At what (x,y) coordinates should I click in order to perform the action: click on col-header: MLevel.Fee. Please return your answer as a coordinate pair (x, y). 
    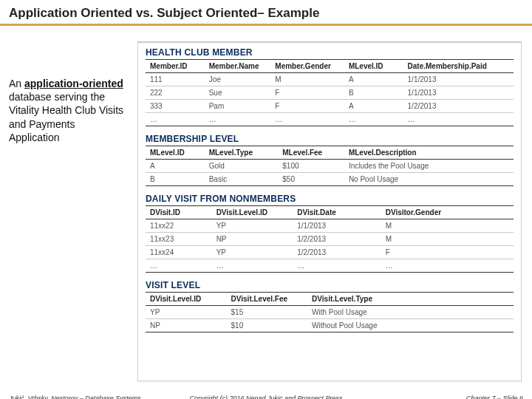
    Looking at the image, I should click on (311, 153).